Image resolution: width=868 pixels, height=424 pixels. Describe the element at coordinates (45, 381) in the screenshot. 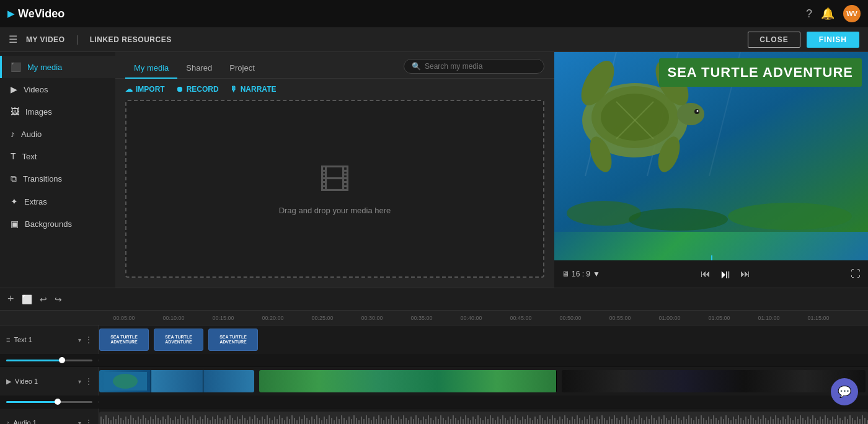

I see `video-track-name: Video 1` at that location.